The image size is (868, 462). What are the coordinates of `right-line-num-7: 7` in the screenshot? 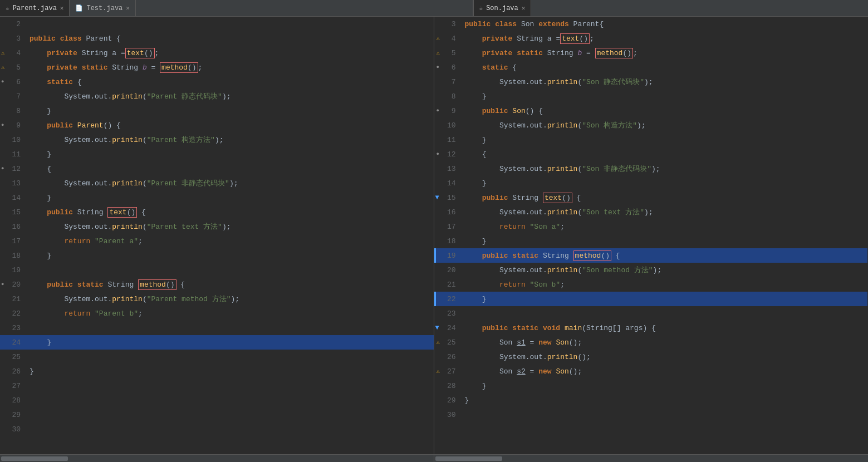 It's located at (448, 82).